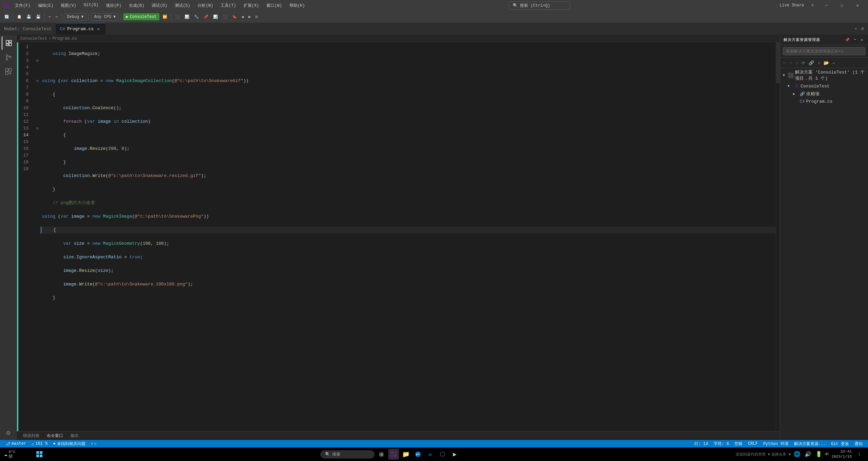 Image resolution: width=868 pixels, height=461 pixels. What do you see at coordinates (28, 29) in the screenshot?
I see `nuget-tab: NuGet: ConsoleTest` at bounding box center [28, 29].